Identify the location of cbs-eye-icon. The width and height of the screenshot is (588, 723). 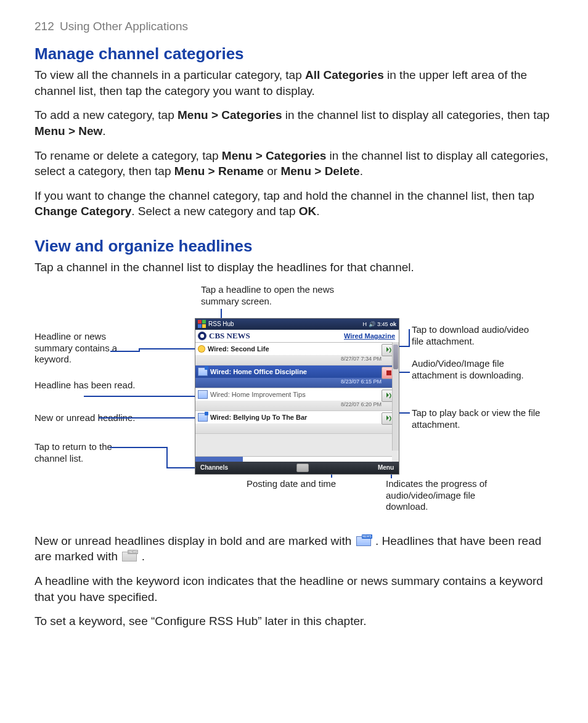
(202, 336).